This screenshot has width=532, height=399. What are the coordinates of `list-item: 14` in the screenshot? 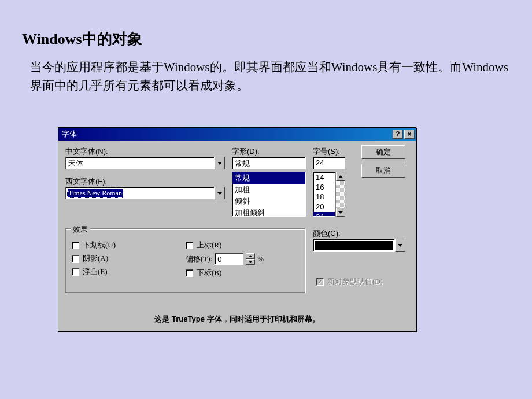 It's located at (324, 177).